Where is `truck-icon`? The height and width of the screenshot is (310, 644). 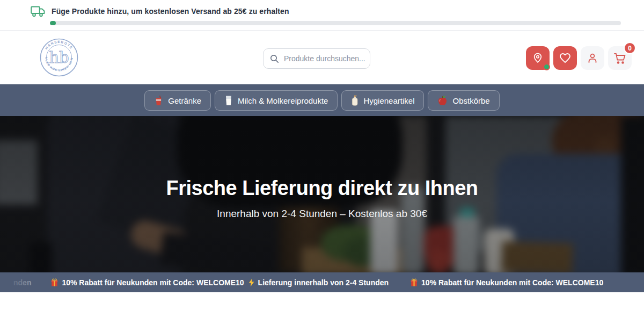
truck-icon is located at coordinates (38, 11).